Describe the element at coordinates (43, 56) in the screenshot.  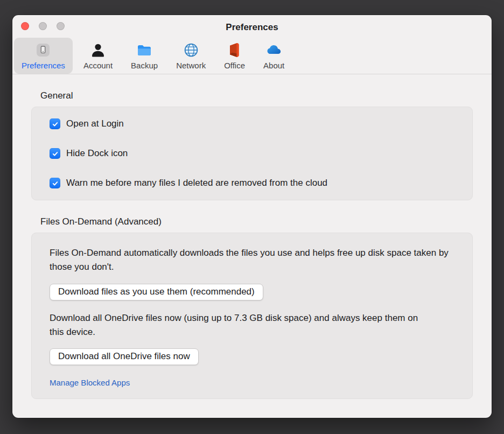
I see `tab-preferences: Preferences` at that location.